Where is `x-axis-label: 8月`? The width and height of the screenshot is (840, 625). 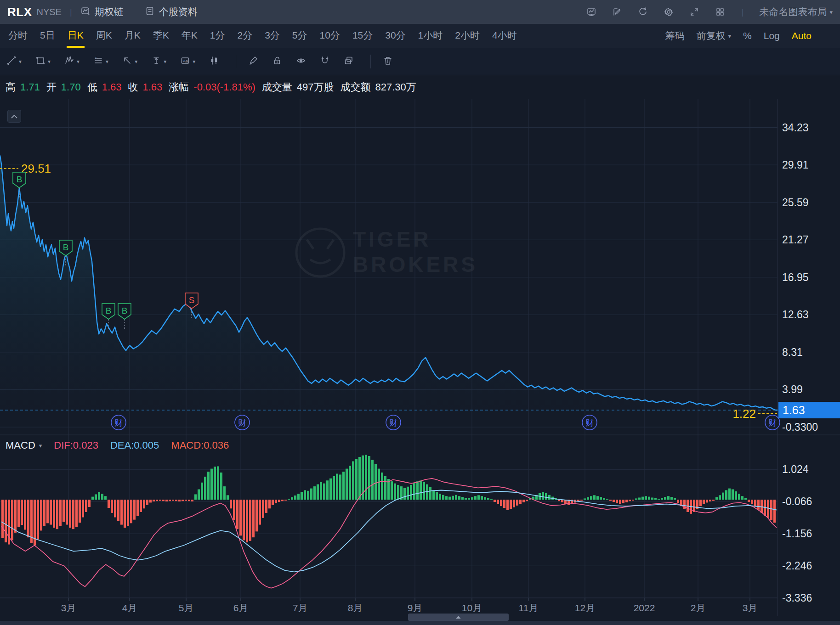 x-axis-label: 8月 is located at coordinates (356, 608).